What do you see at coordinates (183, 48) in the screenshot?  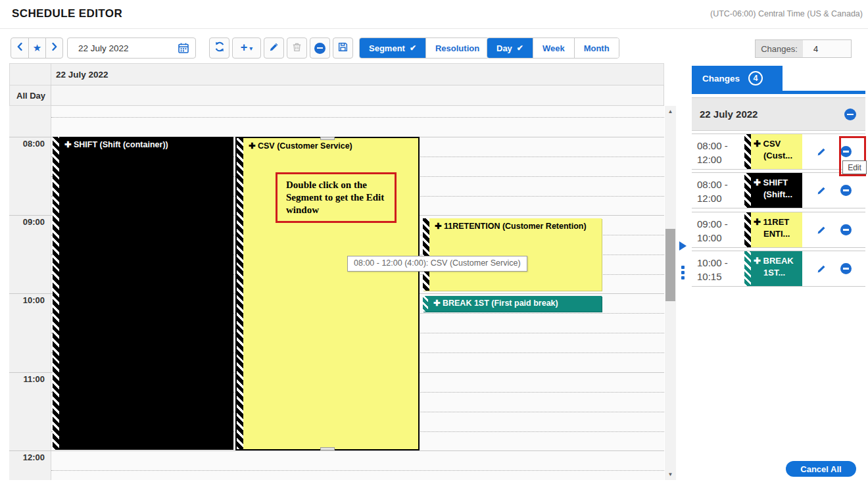 I see `calendar-icon` at bounding box center [183, 48].